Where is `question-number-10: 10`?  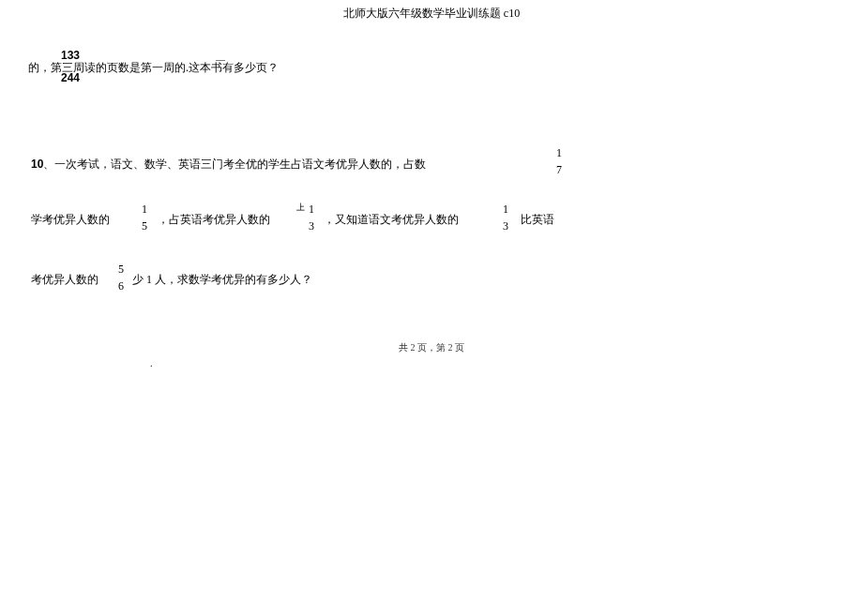 question-number-10: 10 is located at coordinates (38, 164).